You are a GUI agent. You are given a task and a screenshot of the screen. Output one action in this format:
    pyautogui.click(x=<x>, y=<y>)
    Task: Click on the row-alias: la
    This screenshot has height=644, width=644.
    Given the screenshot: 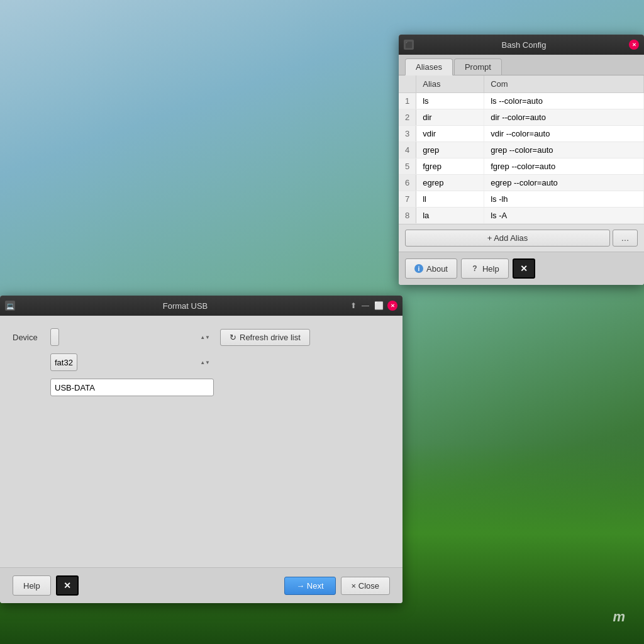 What is the action you would take?
    pyautogui.click(x=450, y=216)
    